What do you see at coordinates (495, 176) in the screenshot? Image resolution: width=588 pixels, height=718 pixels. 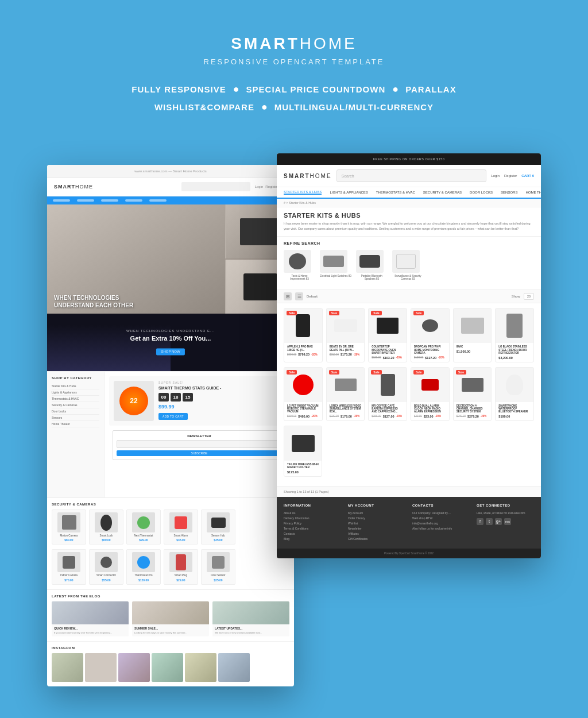 I see `right-login-link: Login` at bounding box center [495, 176].